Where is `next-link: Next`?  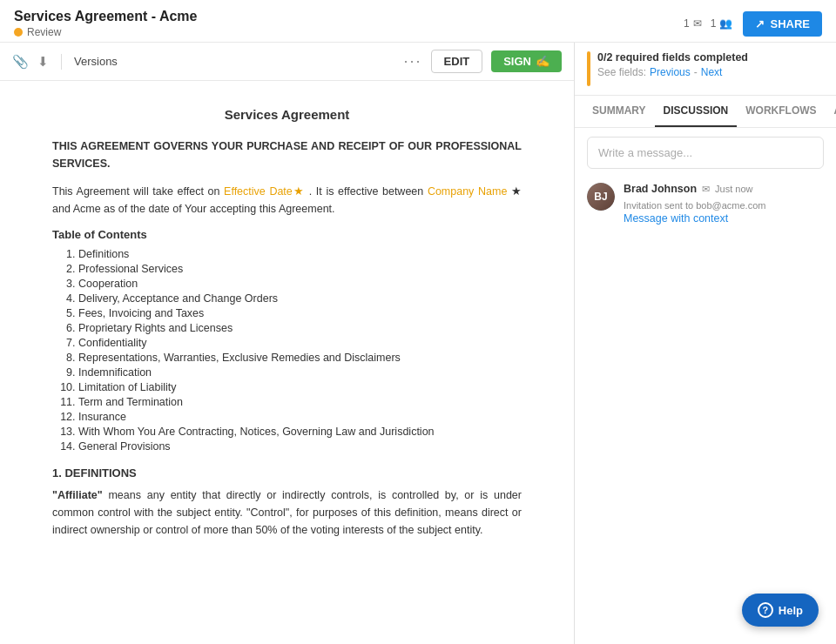
next-link: Next is located at coordinates (712, 72).